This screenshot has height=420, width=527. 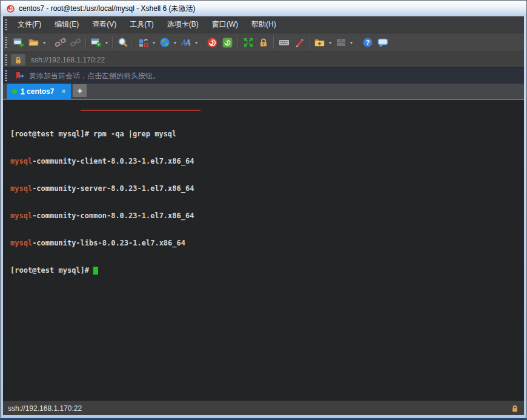 What do you see at coordinates (340, 42) in the screenshot?
I see `tile-windows-icon` at bounding box center [340, 42].